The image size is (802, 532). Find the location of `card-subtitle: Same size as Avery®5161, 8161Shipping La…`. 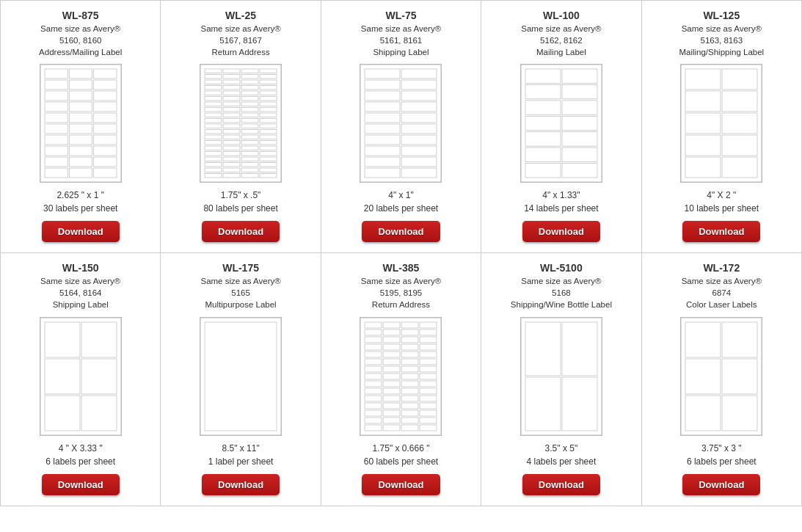

card-subtitle: Same size as Avery®5161, 8161Shipping La… is located at coordinates (401, 40).